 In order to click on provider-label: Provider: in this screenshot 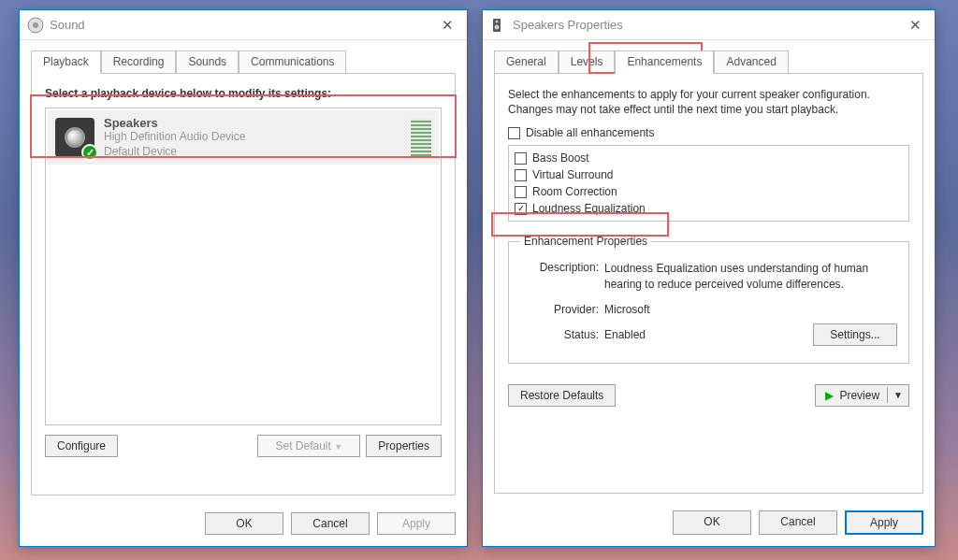, I will do `click(562, 309)`.